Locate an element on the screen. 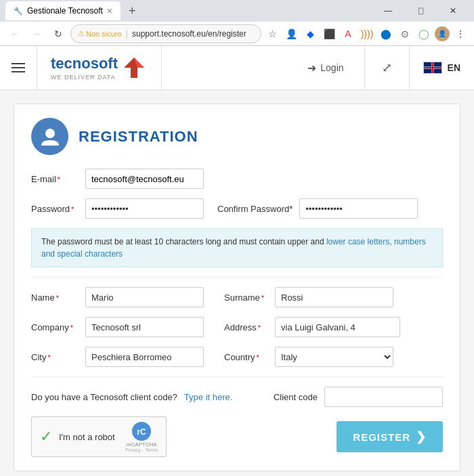  new-tab-button: + is located at coordinates (133, 11).